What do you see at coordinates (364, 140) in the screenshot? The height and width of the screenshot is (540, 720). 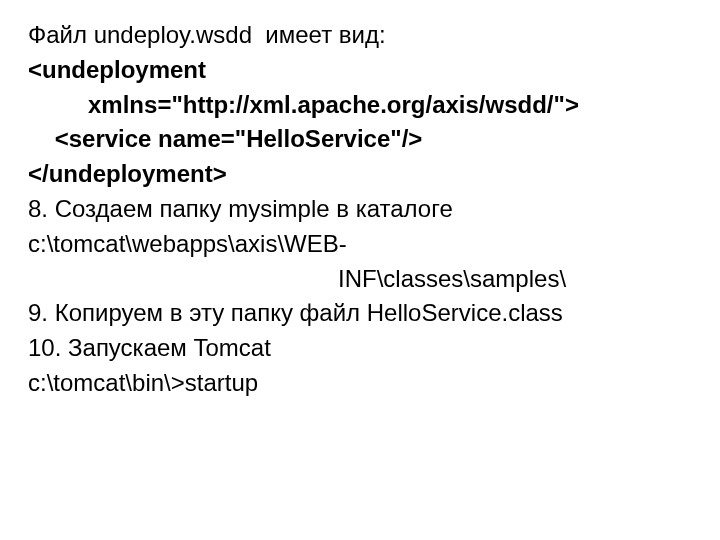 I see `code-line-service: <service name="HelloService"/>` at bounding box center [364, 140].